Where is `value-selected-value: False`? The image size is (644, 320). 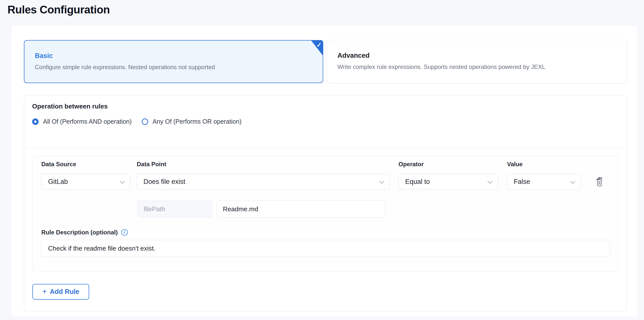 value-selected-value: False is located at coordinates (522, 182).